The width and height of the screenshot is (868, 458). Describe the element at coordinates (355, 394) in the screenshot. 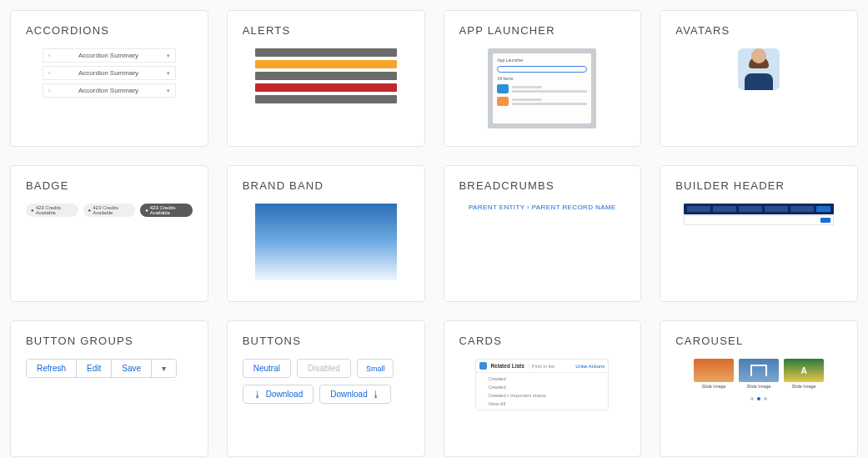

I see `download-button: Download ⭳` at that location.